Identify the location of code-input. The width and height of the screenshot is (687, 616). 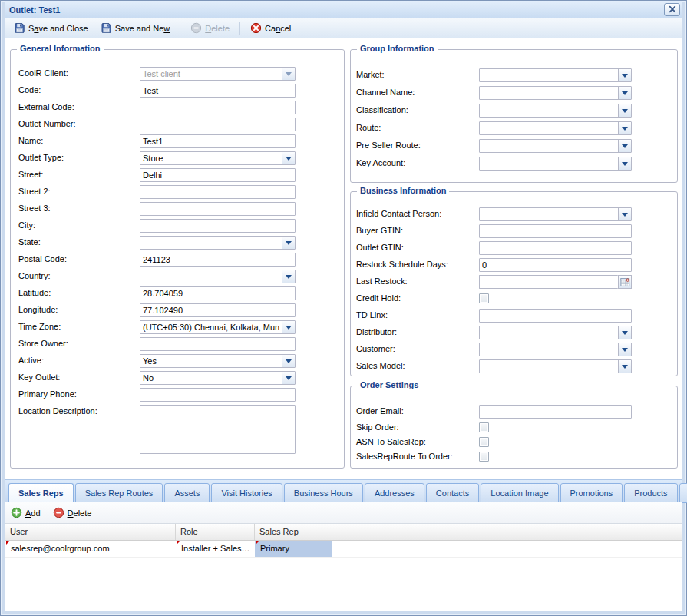
(218, 91).